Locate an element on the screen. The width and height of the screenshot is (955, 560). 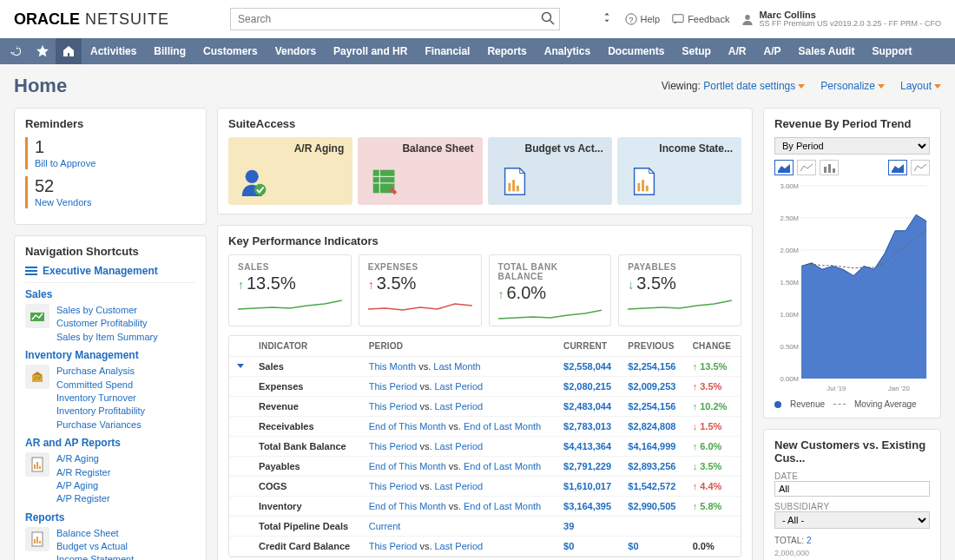
brand-logo: ORACLE NETSUITE is located at coordinates (92, 19).